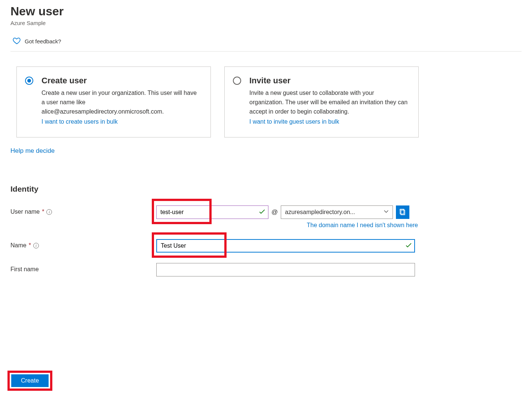 The width and height of the screenshot is (532, 396). I want to click on firstname-label: First name, so click(25, 269).